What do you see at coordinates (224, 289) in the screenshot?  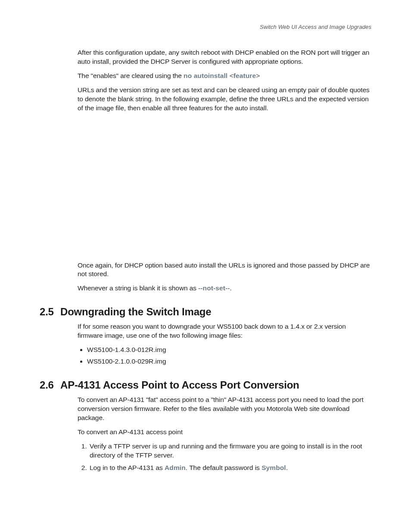 I see `paragraph: Whenever a string is blank it is shown a…` at bounding box center [224, 289].